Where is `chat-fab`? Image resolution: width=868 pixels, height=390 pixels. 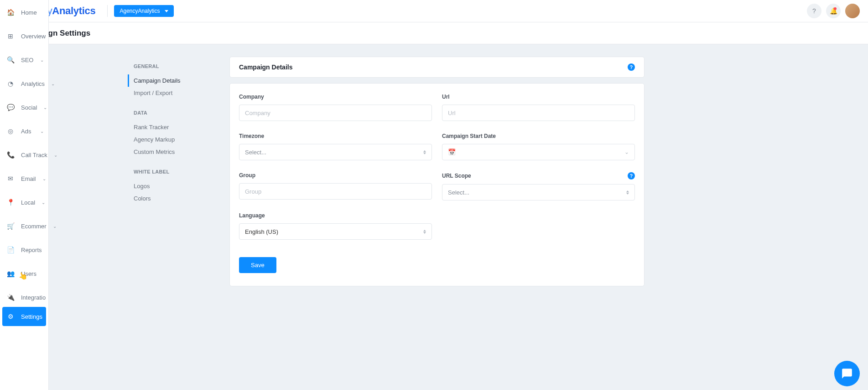 chat-fab is located at coordinates (847, 374).